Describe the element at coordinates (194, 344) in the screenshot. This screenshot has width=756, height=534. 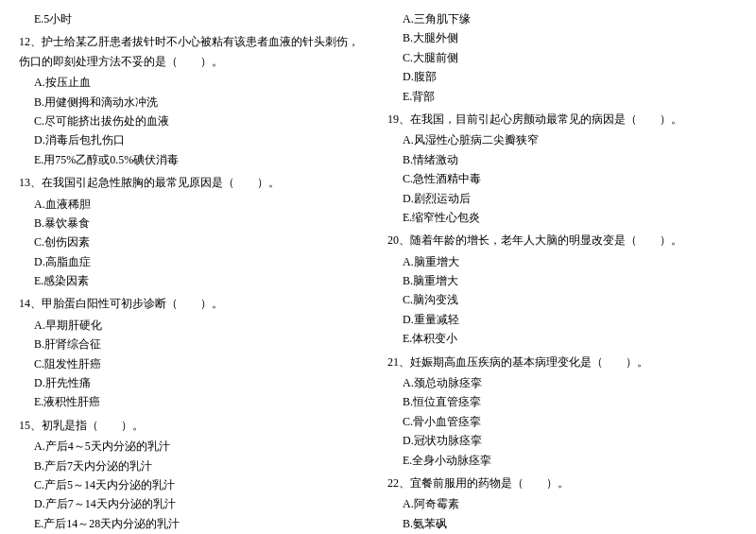
I see `option-text: B.肝肾综合征` at that location.